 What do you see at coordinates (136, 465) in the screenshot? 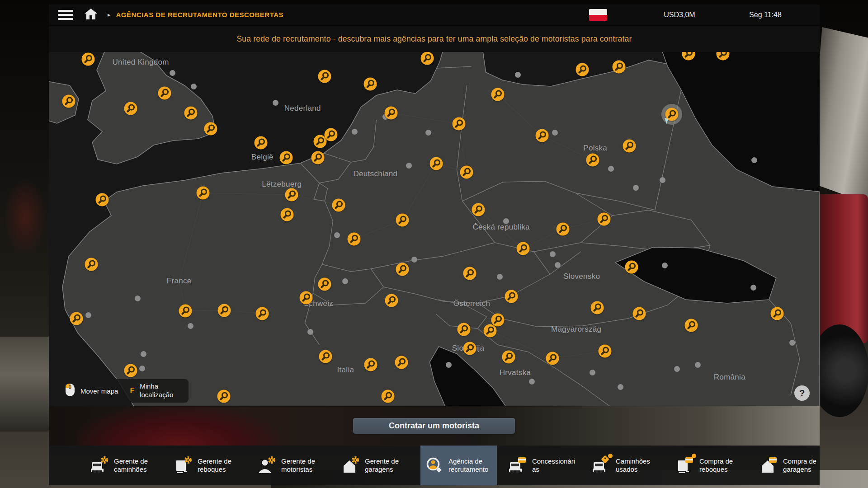
I see `toolbar-item-label: Gerente de caminhões` at bounding box center [136, 465].